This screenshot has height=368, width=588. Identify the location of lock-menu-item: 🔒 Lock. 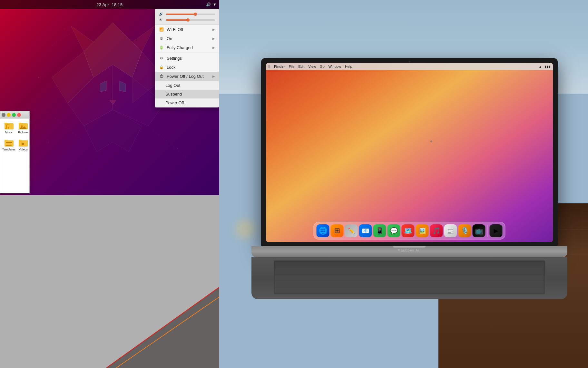
(187, 67).